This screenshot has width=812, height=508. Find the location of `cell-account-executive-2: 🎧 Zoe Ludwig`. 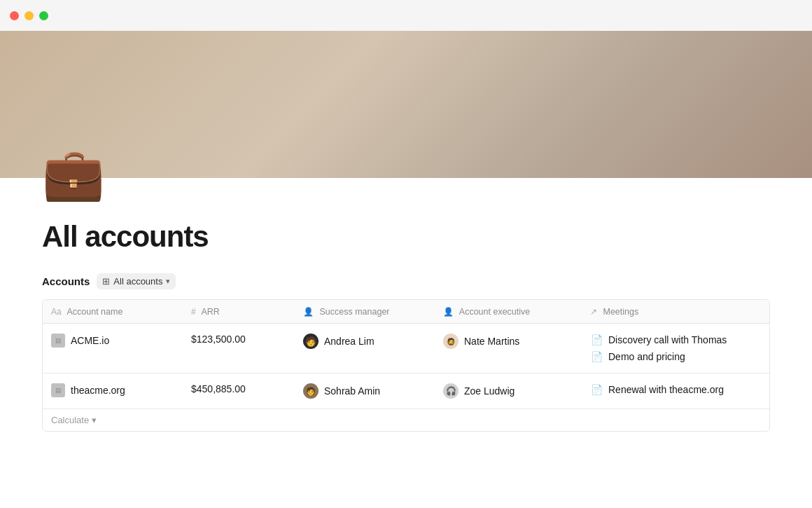

cell-account-executive-2: 🎧 Zoe Ludwig is located at coordinates (508, 391).